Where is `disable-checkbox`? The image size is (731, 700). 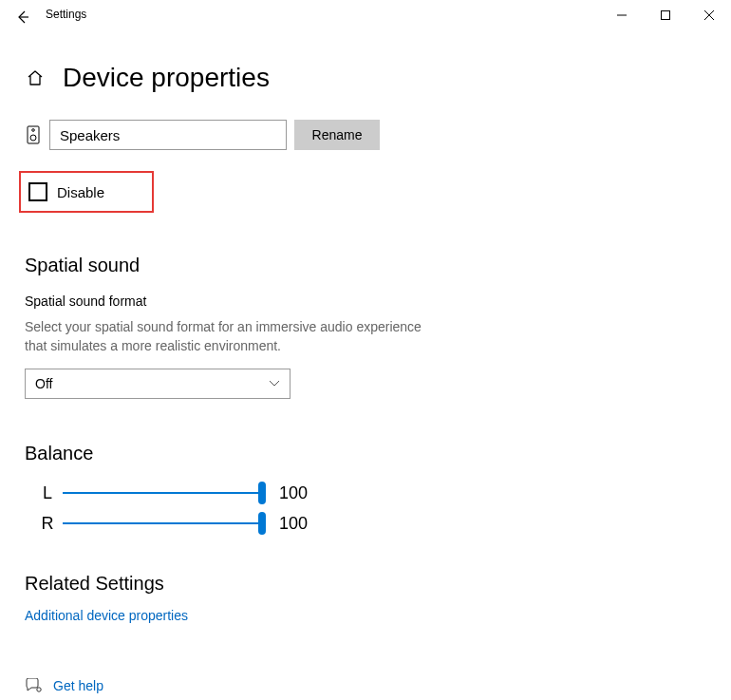
disable-checkbox is located at coordinates (38, 192).